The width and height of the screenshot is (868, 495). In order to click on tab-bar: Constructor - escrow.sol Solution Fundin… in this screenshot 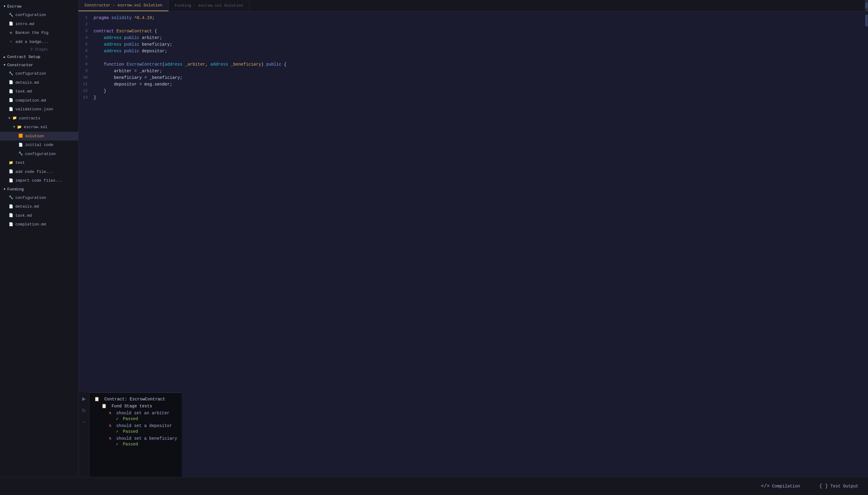, I will do `click(473, 6)`.